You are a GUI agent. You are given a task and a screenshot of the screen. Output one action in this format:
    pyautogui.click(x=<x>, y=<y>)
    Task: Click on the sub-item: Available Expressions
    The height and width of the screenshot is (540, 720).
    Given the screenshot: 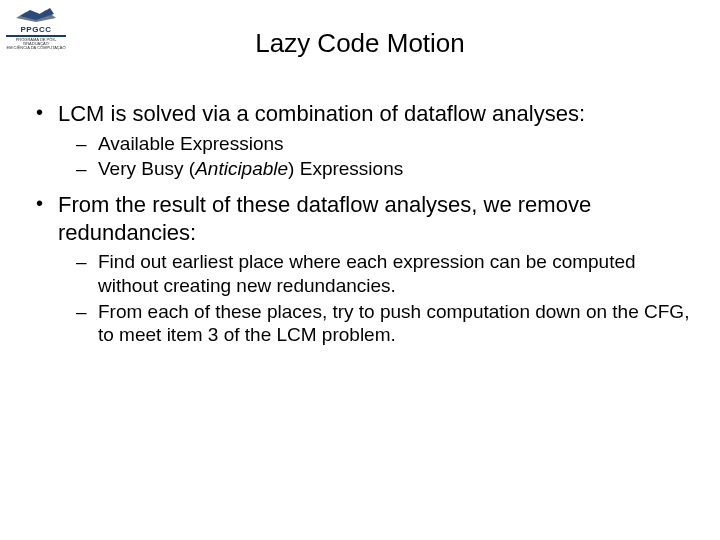 What is the action you would take?
    pyautogui.click(x=374, y=144)
    